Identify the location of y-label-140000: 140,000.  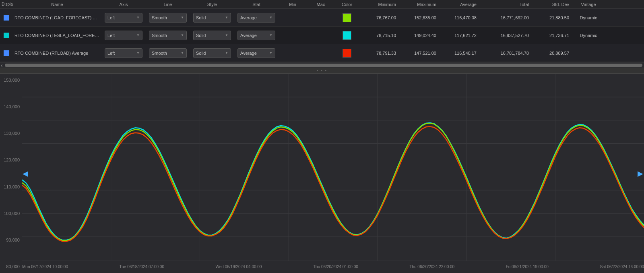
(11, 107).